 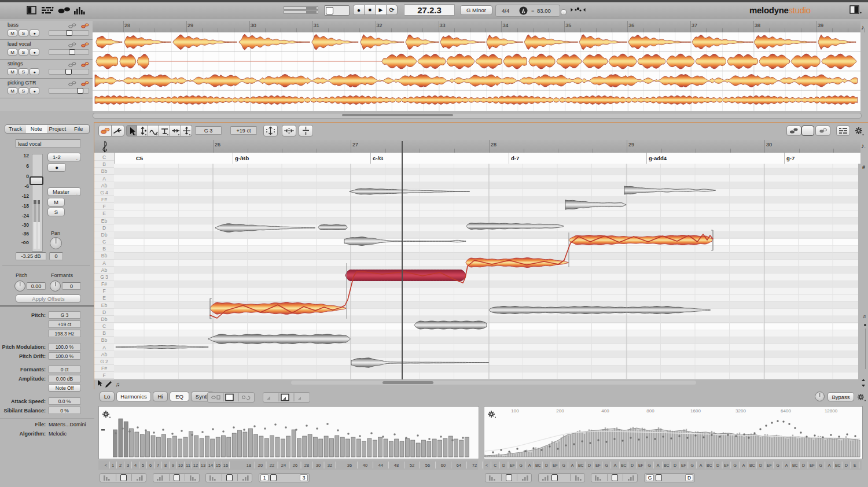 What do you see at coordinates (284, 478) in the screenshot?
I see `harmonics-range-slider: 13` at bounding box center [284, 478].